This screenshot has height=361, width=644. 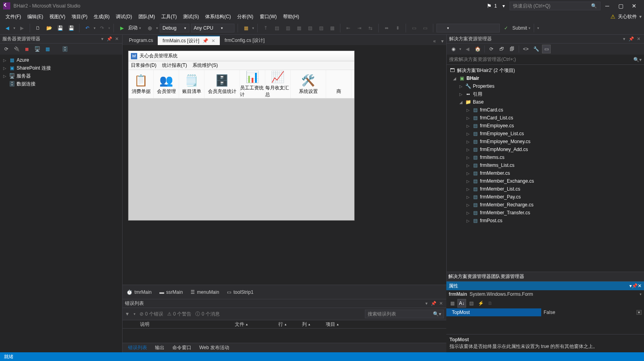 What do you see at coordinates (241, 66) in the screenshot?
I see `form-menustrip: 日常操作(D) 统计报表(T) 系统维护(S)` at bounding box center [241, 66].